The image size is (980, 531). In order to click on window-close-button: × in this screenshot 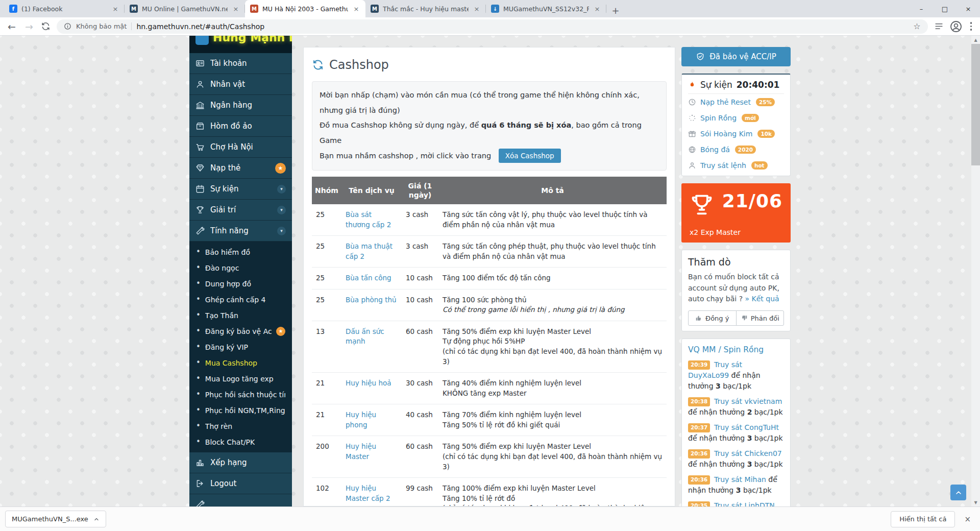, I will do `click(968, 9)`.